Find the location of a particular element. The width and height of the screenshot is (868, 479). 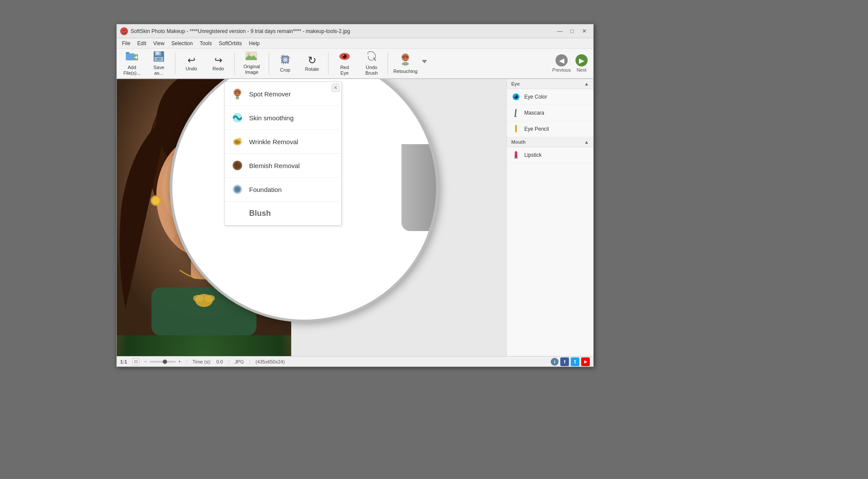

original-image-button: OriginalImage is located at coordinates (252, 63).